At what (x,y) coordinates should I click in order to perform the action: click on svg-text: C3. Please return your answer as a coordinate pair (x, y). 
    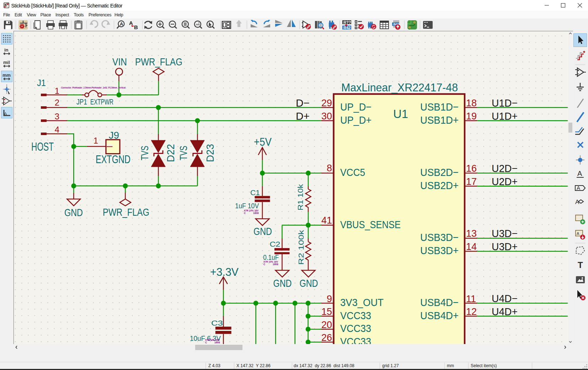
    Looking at the image, I should click on (217, 323).